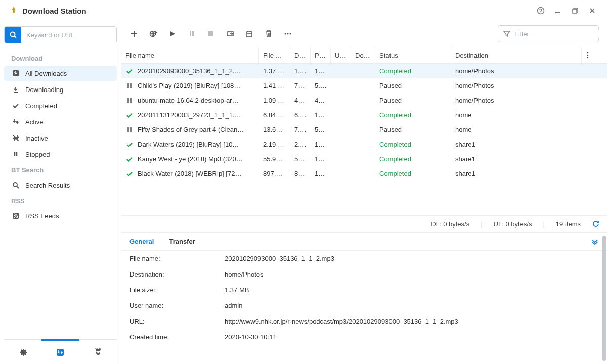 This screenshot has height=364, width=607. Describe the element at coordinates (596, 224) in the screenshot. I see `refresh-button` at that location.